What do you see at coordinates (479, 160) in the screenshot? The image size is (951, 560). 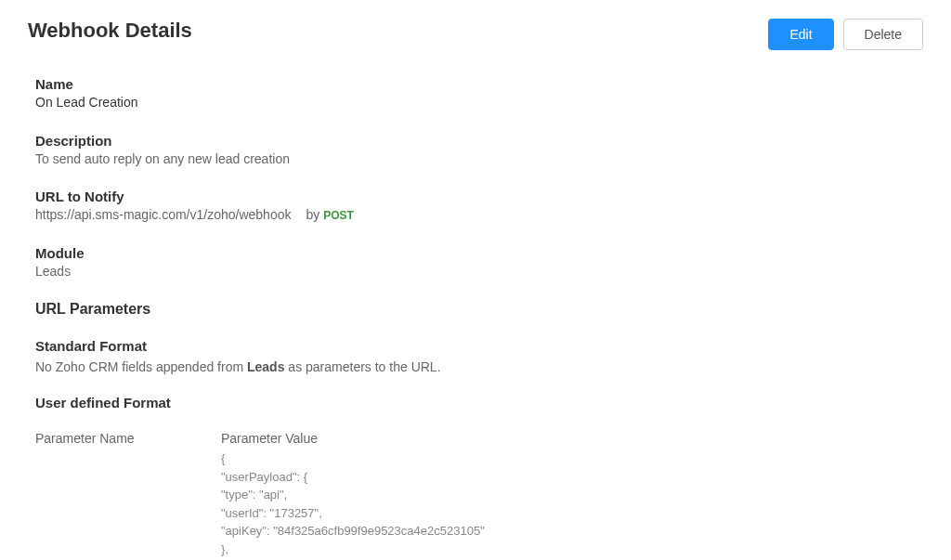 I see `description-value: To send auto reply on any new lead creat…` at bounding box center [479, 160].